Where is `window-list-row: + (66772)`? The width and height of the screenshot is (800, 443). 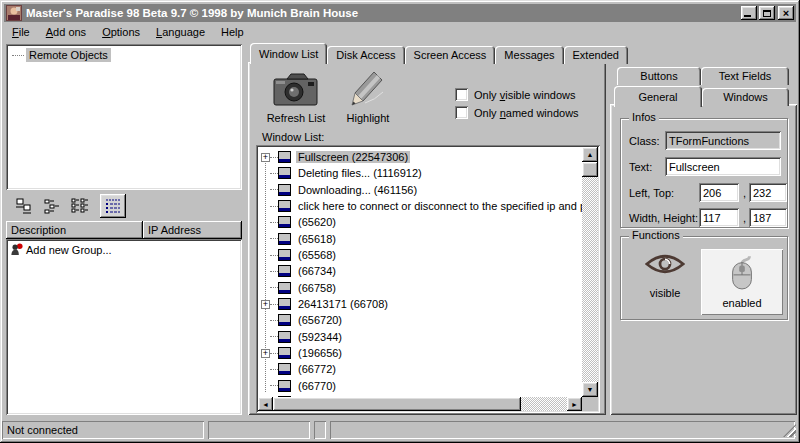
window-list-row: + (66772) is located at coordinates (420, 369).